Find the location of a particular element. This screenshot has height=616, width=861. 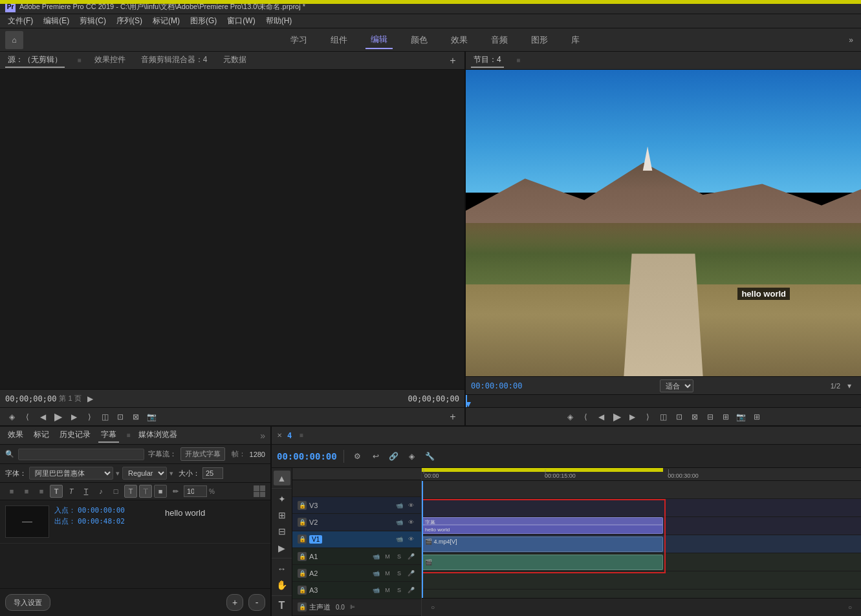

tab-effects: 效果 is located at coordinates (16, 436).